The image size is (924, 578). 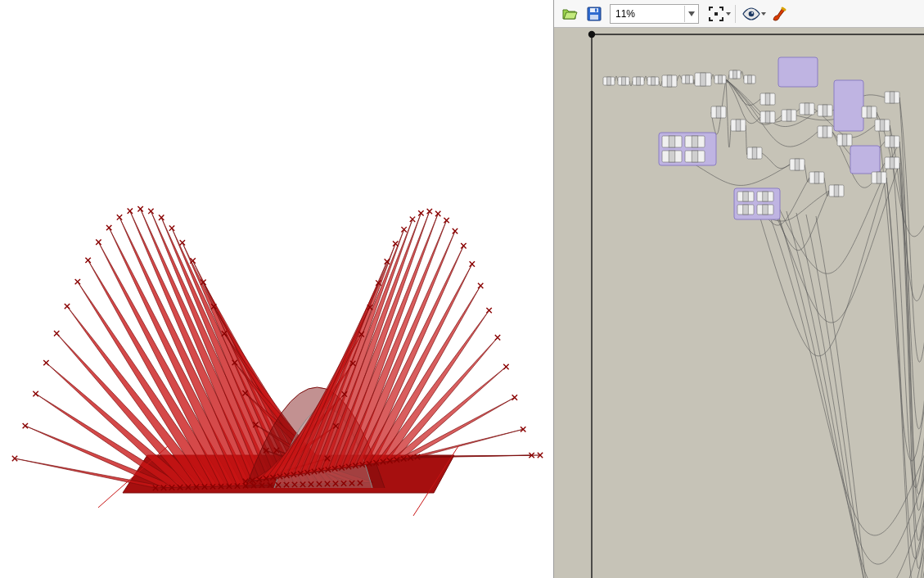 What do you see at coordinates (594, 14) in the screenshot?
I see `save-button` at bounding box center [594, 14].